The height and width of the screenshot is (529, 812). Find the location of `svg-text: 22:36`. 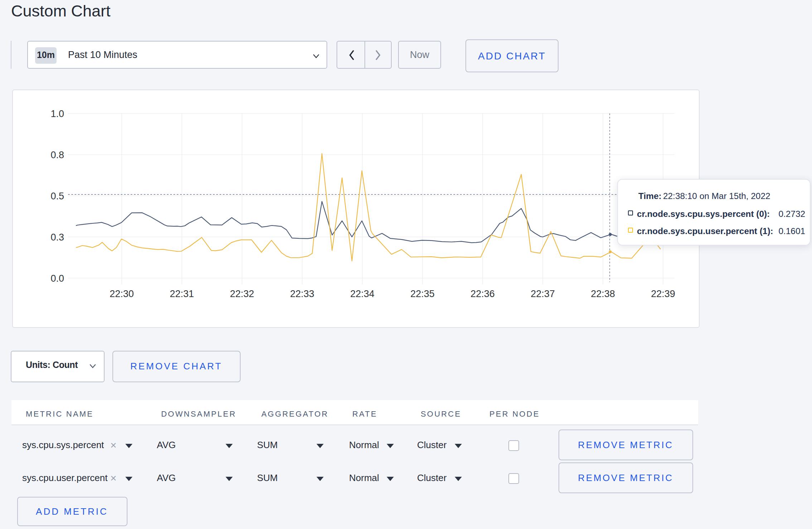

svg-text: 22:36 is located at coordinates (483, 294).